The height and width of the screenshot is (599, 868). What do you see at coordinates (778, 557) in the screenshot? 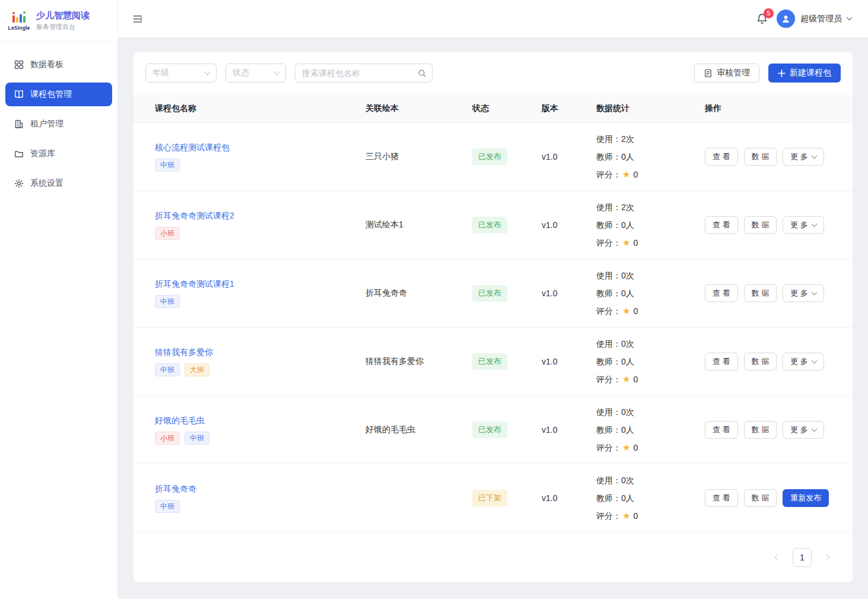
I see `prev-page-button` at bounding box center [778, 557].